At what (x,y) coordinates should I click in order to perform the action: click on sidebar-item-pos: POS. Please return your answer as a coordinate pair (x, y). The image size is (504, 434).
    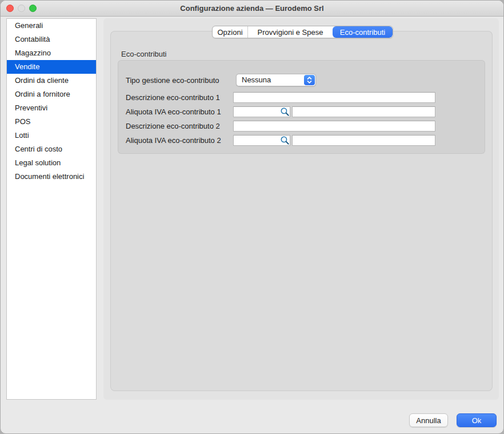
    Looking at the image, I should click on (51, 122).